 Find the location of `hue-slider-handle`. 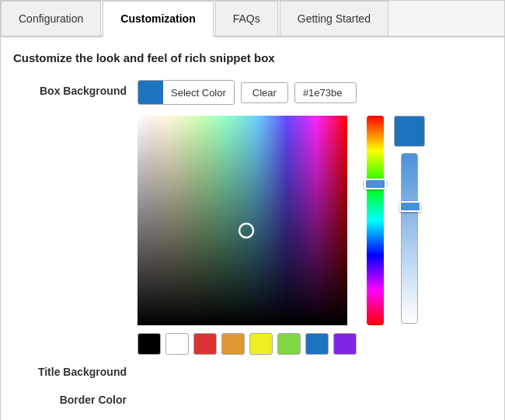

hue-slider-handle is located at coordinates (375, 184).